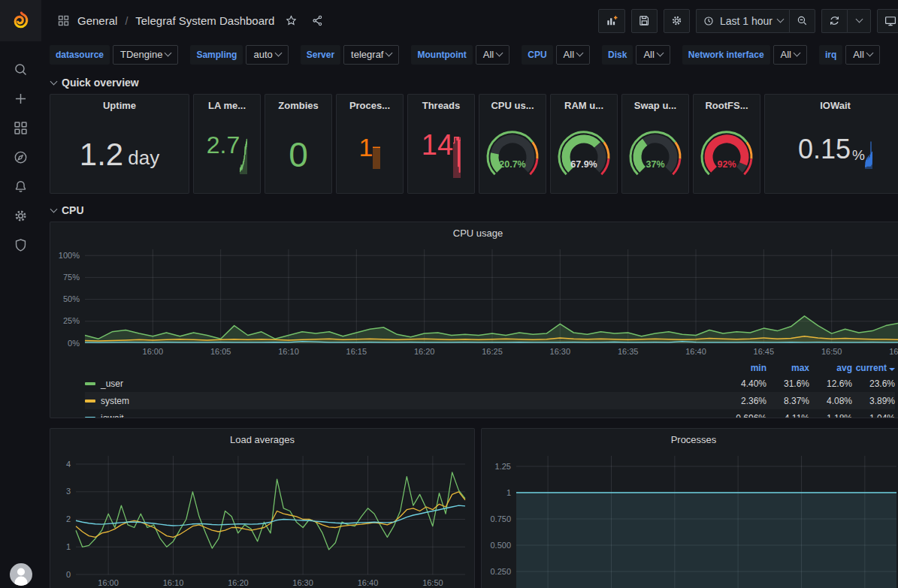 The width and height of the screenshot is (898, 588). I want to click on svg-text: 16:15, so click(357, 351).